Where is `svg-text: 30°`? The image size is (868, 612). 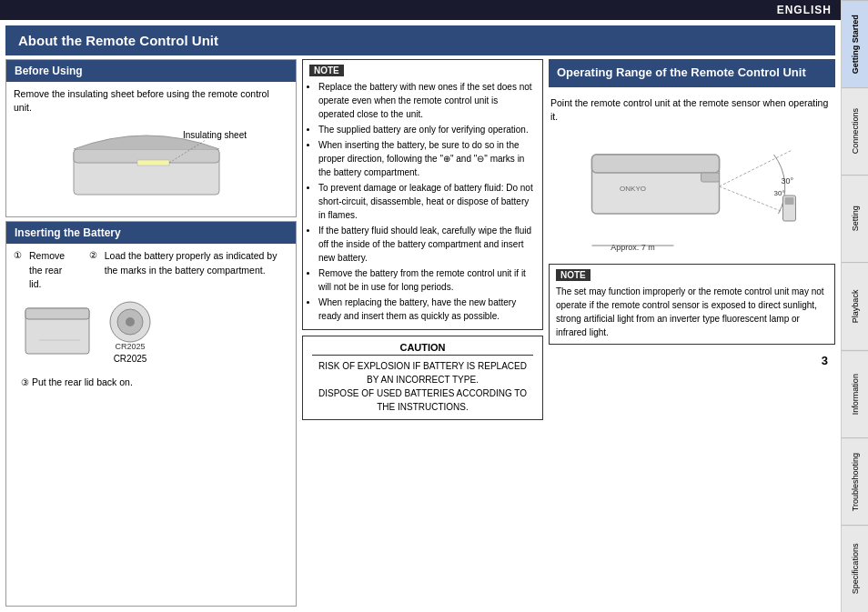 svg-text: 30° is located at coordinates (788, 181).